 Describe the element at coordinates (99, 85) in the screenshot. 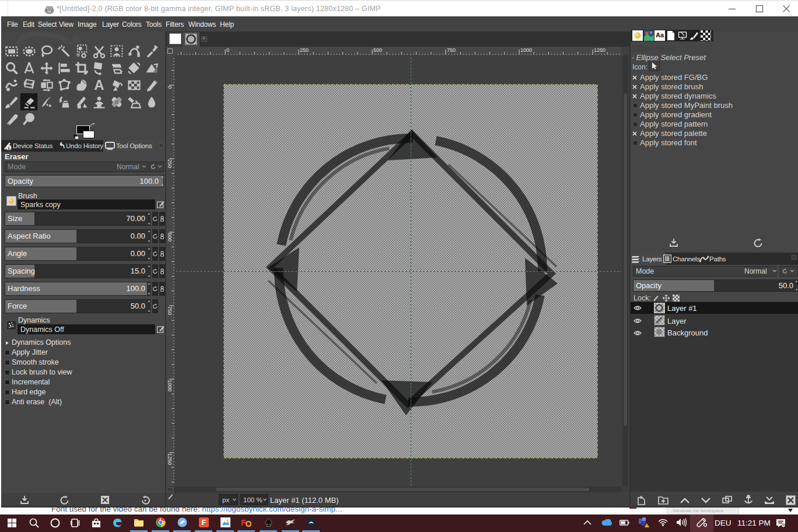

I see `svg-text: A` at that location.